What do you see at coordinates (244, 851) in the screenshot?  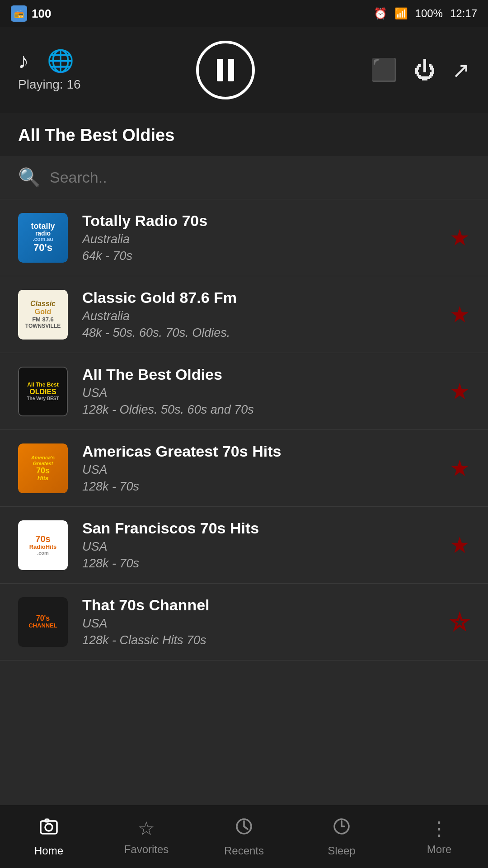 I see `nav-recents-label: Recents` at bounding box center [244, 851].